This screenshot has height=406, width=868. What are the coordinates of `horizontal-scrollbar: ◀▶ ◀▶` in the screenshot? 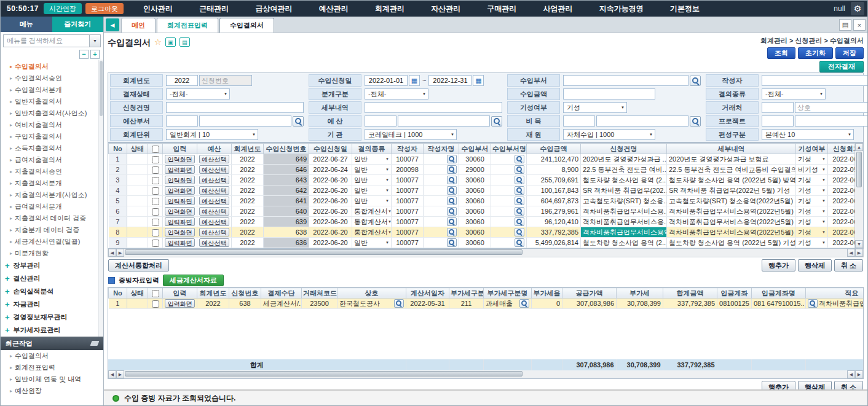 It's located at (486, 375).